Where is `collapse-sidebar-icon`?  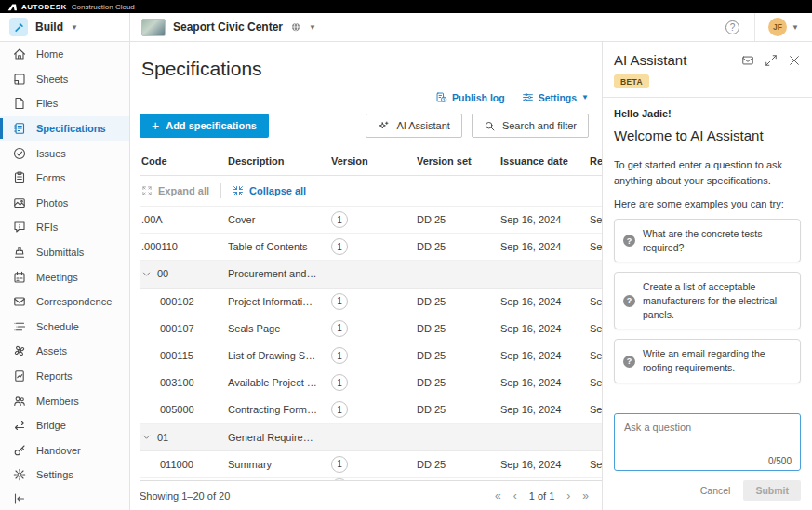 collapse-sidebar-icon is located at coordinates (65, 499).